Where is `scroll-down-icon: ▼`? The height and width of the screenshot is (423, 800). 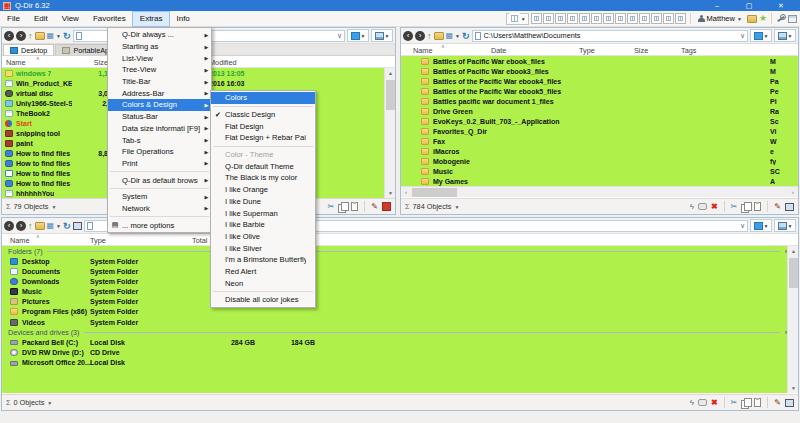 scroll-down-icon: ▼ is located at coordinates (794, 388).